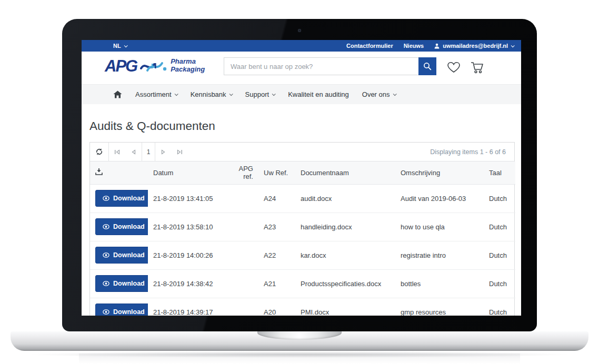 This screenshot has height=364, width=599. Describe the element at coordinates (440, 173) in the screenshot. I see `column-omschrijving: Omschrijving` at that location.